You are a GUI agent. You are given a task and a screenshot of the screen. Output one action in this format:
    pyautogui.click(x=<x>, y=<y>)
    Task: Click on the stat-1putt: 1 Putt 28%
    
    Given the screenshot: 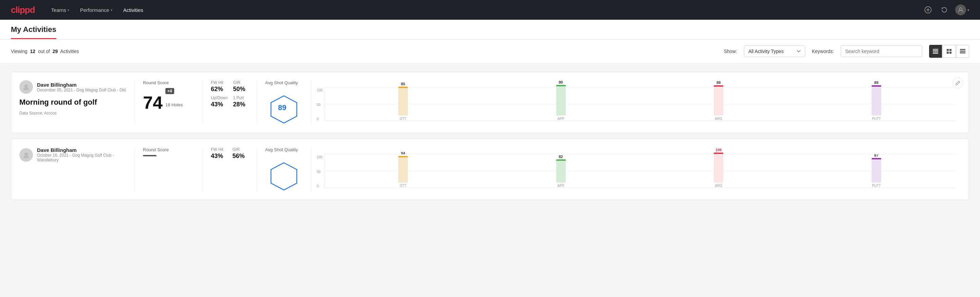 What is the action you would take?
    pyautogui.click(x=240, y=102)
    